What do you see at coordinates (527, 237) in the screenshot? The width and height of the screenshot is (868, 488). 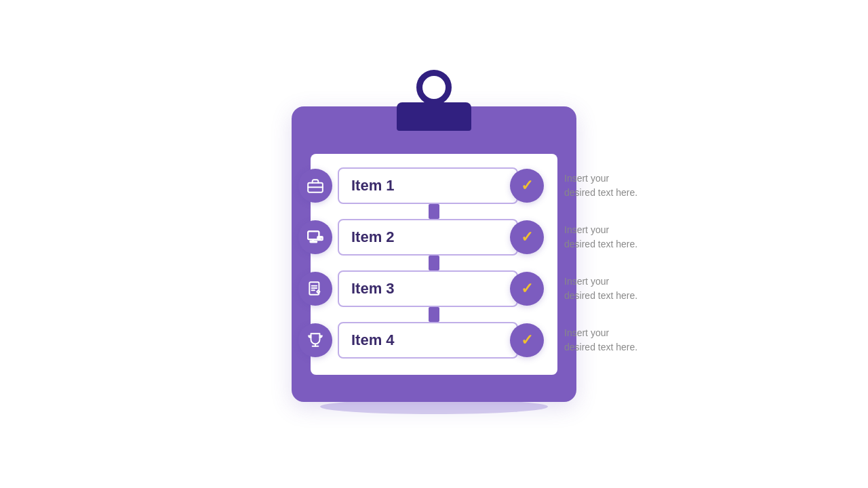 I see `checkmark-icon-2: ✓` at bounding box center [527, 237].